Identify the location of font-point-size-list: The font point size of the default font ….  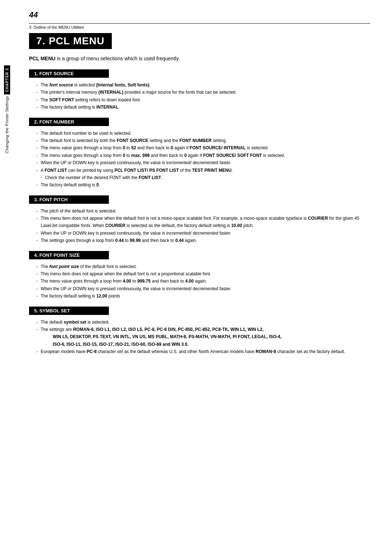
(200, 281).